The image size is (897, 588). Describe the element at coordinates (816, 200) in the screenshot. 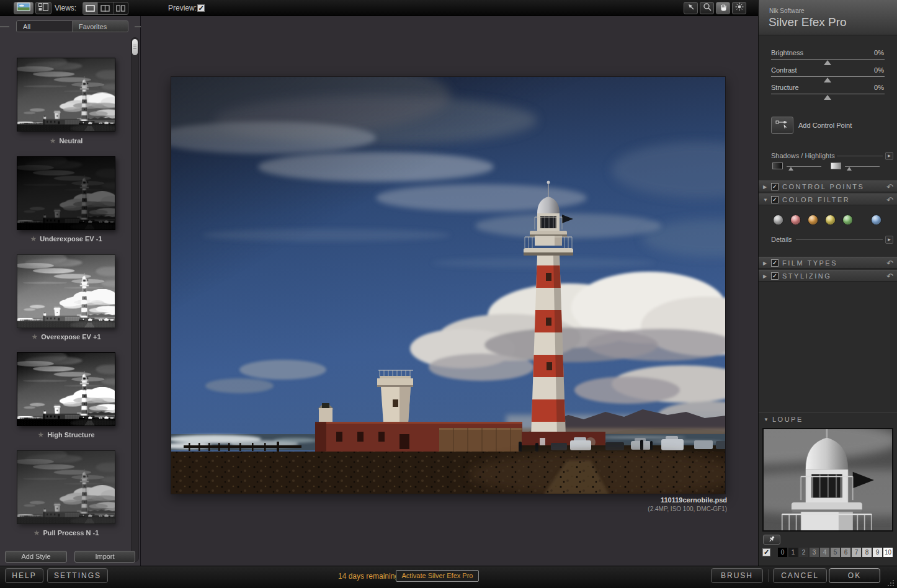

I see `color-filter-label: COLOR FILTER` at that location.